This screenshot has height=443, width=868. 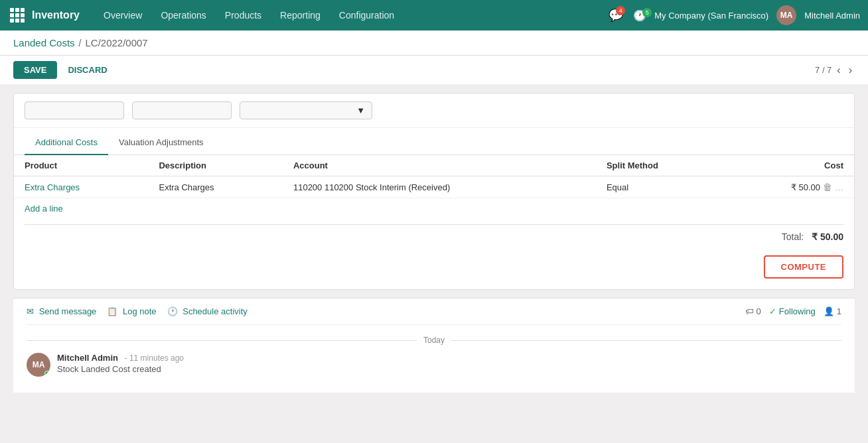 I want to click on company-name: My Company (San Francisco), so click(x=711, y=16).